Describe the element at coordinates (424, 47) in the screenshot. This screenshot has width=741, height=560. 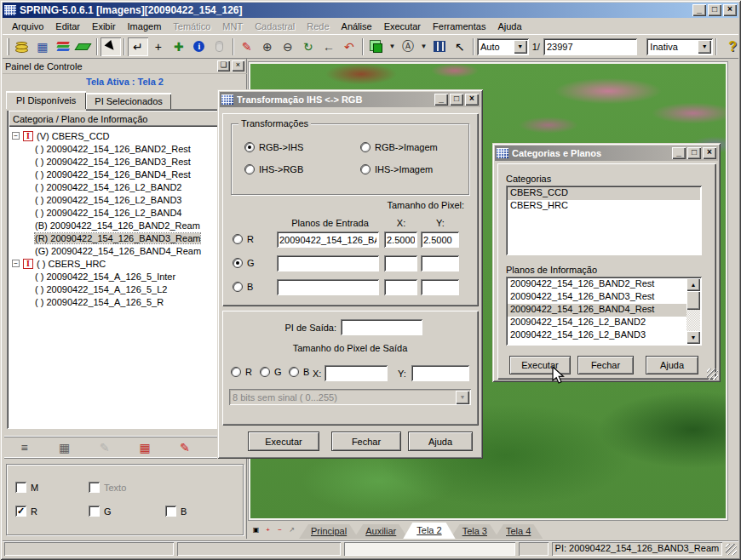
I see `label-dropdown-icon: ▼` at that location.